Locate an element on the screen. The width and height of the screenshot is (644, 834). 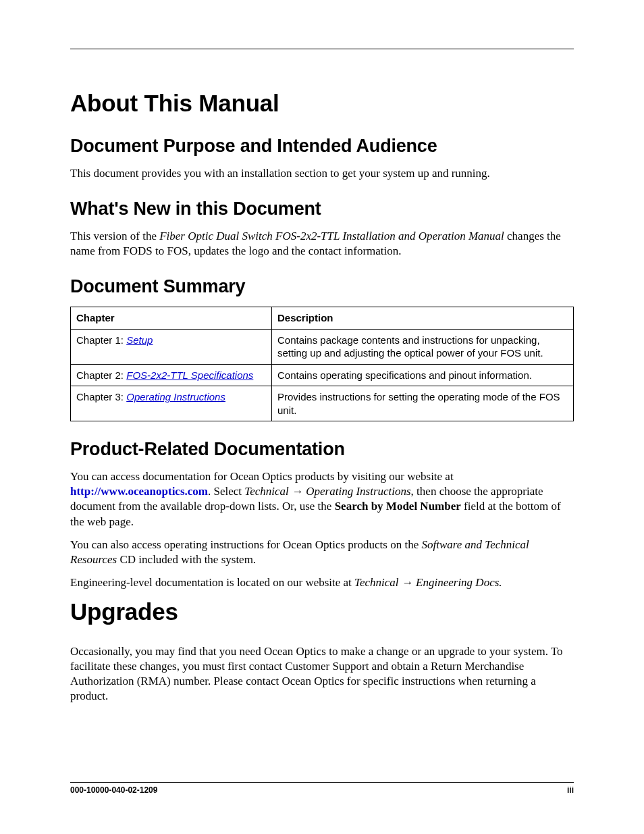
paragraph-related-1: You can access documentation for Ocean O… is located at coordinates (322, 499).